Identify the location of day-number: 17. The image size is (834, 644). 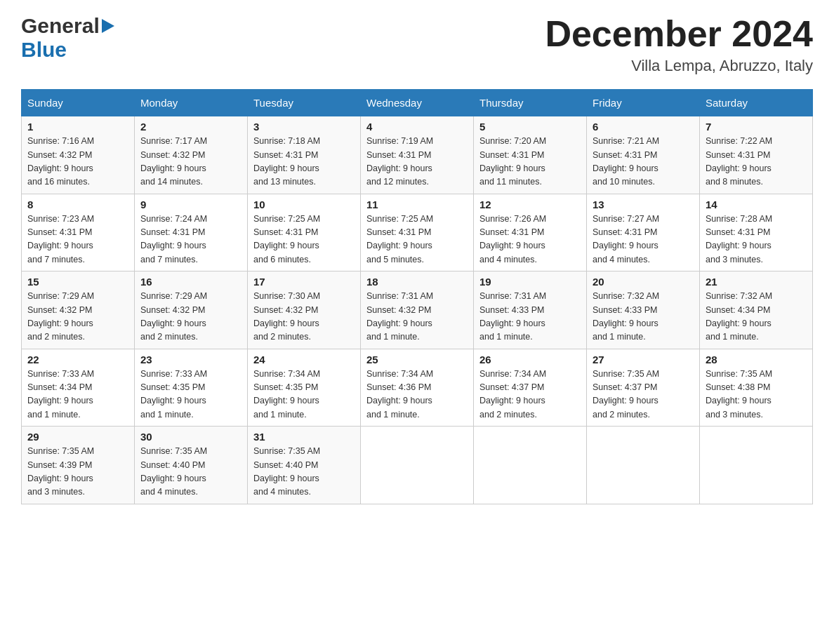
(304, 282).